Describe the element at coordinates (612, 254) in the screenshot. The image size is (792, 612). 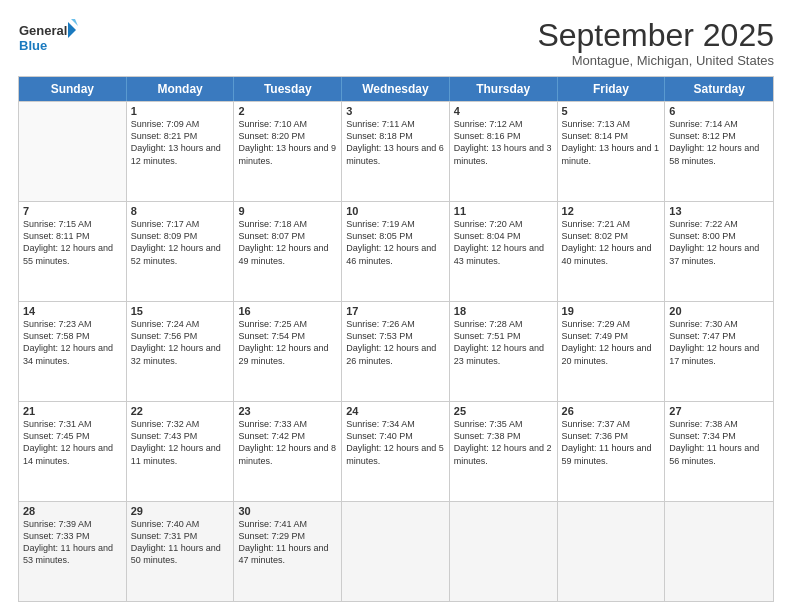
I see `cell-info-line: Daylight: 12 hours and 40 minutes.` at that location.